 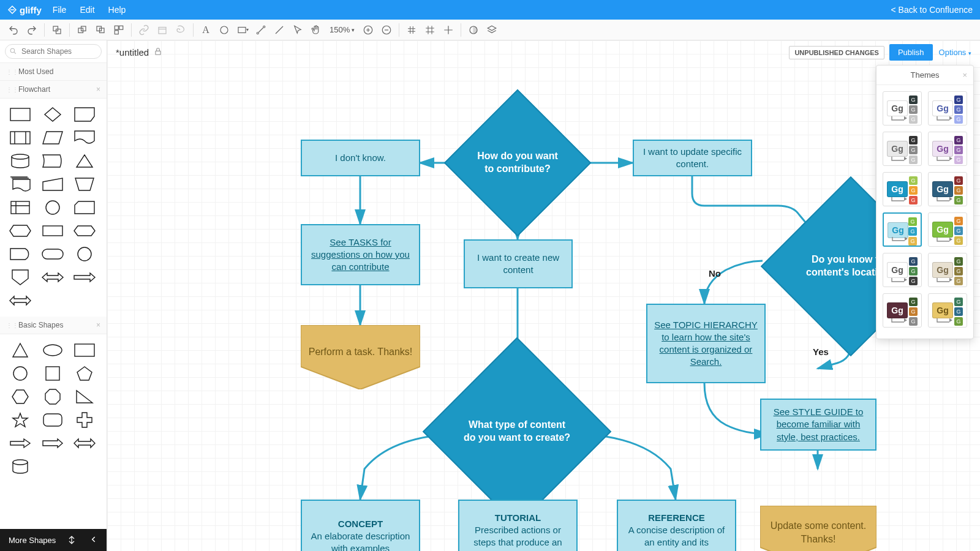 What do you see at coordinates (87, 10) in the screenshot?
I see `menu-edit: Edit` at bounding box center [87, 10].